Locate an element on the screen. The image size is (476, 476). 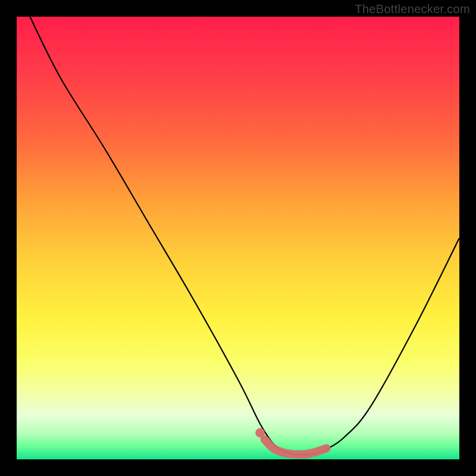
watermark-text: TheBottlenecker.com is located at coordinates (412, 10).